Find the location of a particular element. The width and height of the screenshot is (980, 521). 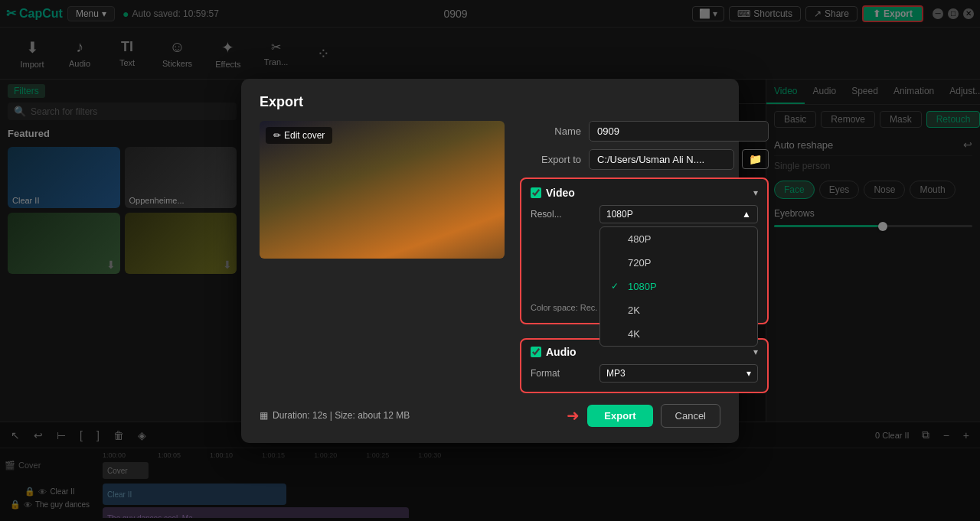

folder-browse-button: 📁 is located at coordinates (755, 159).